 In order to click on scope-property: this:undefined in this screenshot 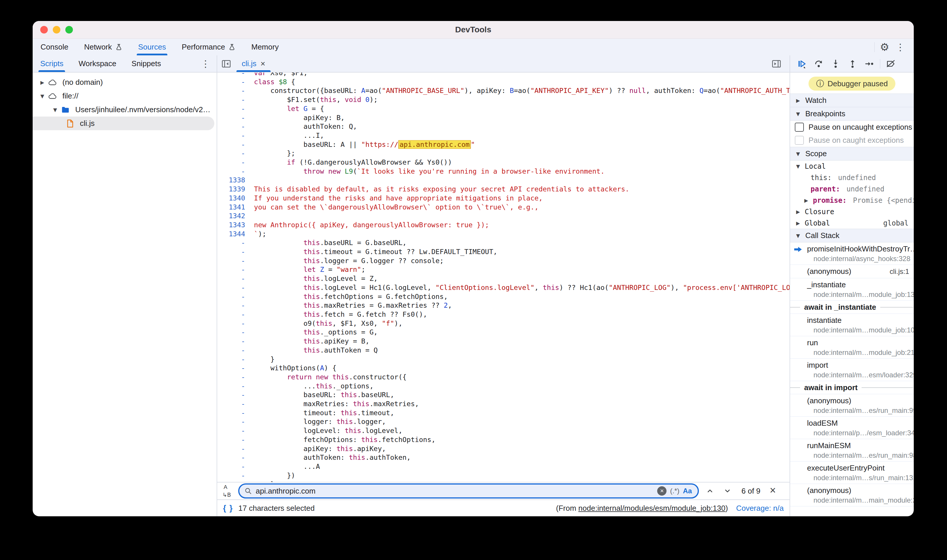, I will do `click(852, 178)`.